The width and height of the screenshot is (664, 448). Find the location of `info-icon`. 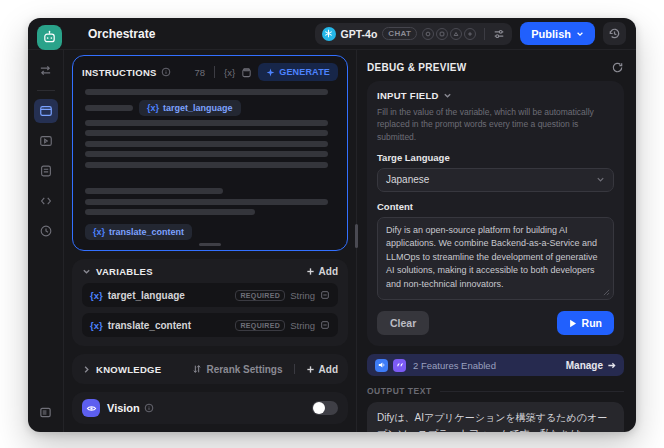

info-icon is located at coordinates (166, 72).